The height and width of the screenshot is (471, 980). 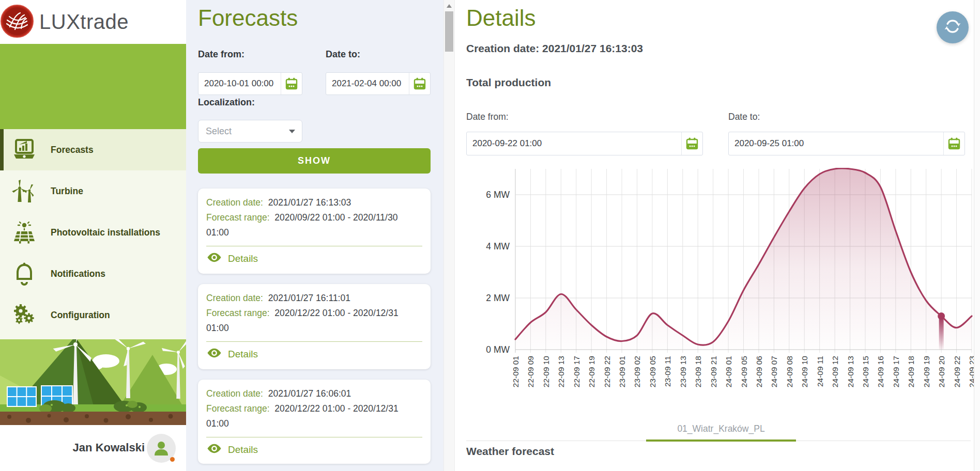 What do you see at coordinates (17, 22) in the screenshot?
I see `luxtrade-globe-logo-icon` at bounding box center [17, 22].